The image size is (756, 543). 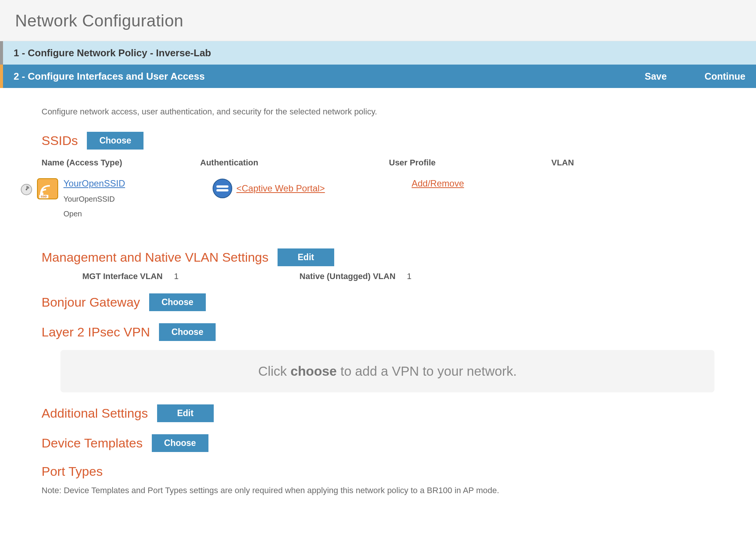 I want to click on ssid-name-sub: YourOpenSSID, so click(x=94, y=199).